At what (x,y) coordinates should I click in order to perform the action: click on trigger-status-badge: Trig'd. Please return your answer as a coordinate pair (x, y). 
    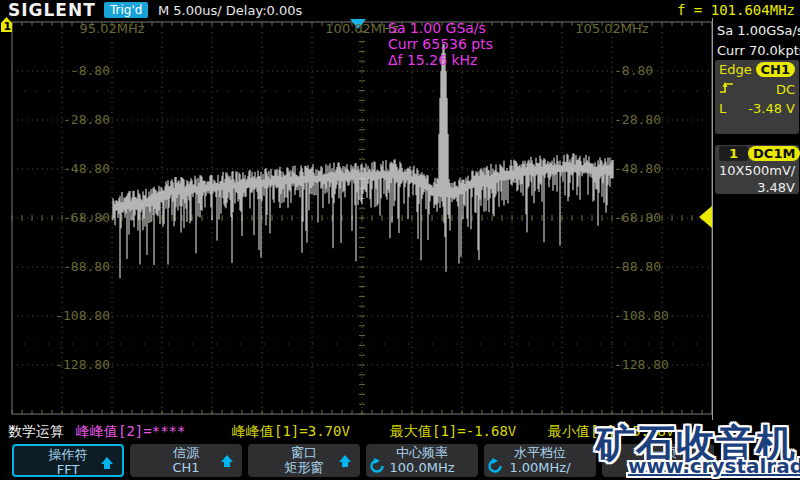
    Looking at the image, I should click on (126, 10).